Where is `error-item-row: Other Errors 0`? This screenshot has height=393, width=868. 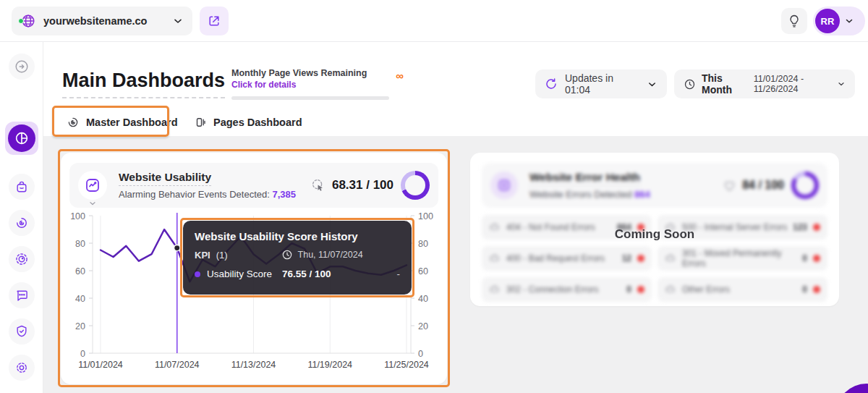 error-item-row: Other Errors 0 is located at coordinates (742, 290).